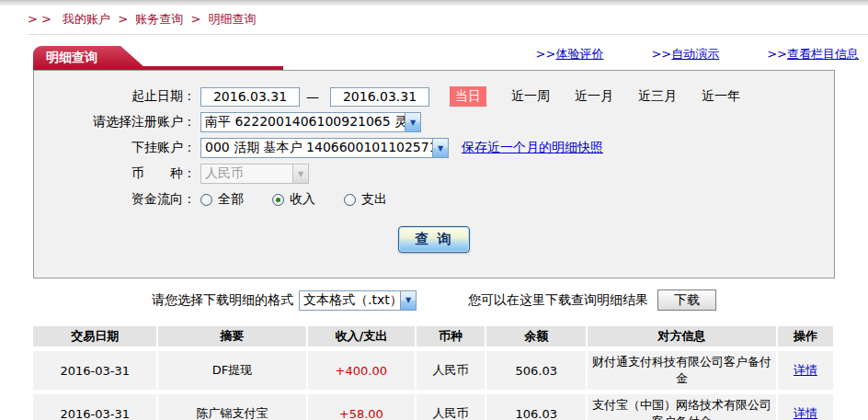 This screenshot has height=420, width=868. What do you see at coordinates (232, 336) in the screenshot?
I see `column-header-summary: 摘要` at bounding box center [232, 336].